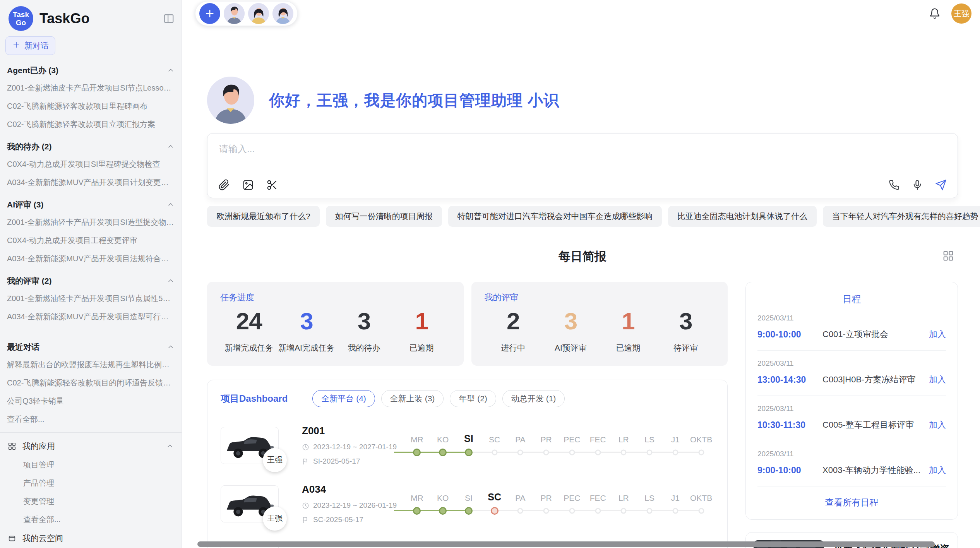 The height and width of the screenshot is (548, 980). Describe the element at coordinates (91, 299) in the screenshot. I see `list-item: Z001-全新燃油轻卡产品开发项目SI节点属性5D文件评审` at that location.